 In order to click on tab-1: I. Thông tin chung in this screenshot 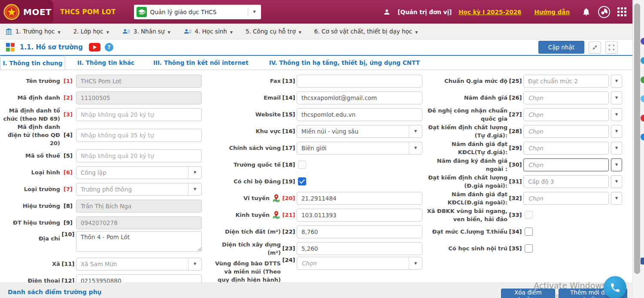, I will do `click(33, 63)`.